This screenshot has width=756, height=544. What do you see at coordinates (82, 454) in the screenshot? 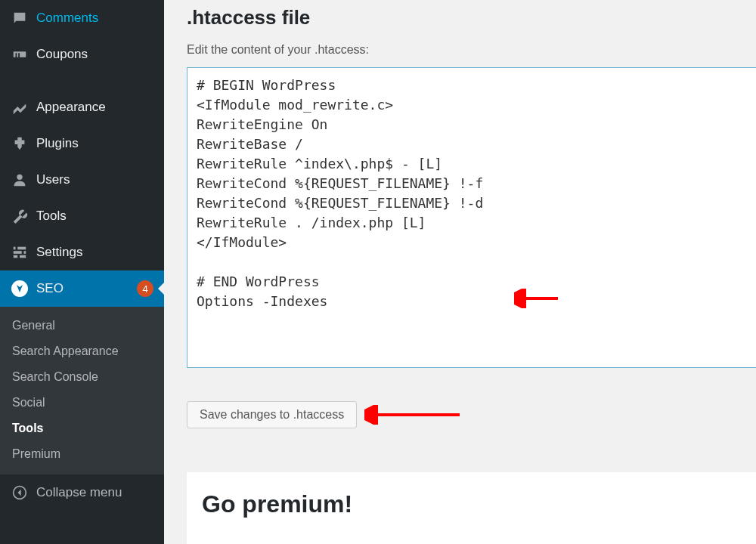
I see `submenu-item-premium: Premium` at bounding box center [82, 454].